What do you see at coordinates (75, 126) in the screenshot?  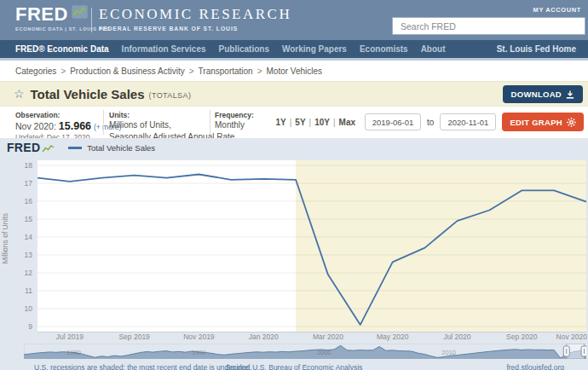 I see `observation-value: 15.966` at bounding box center [75, 126].